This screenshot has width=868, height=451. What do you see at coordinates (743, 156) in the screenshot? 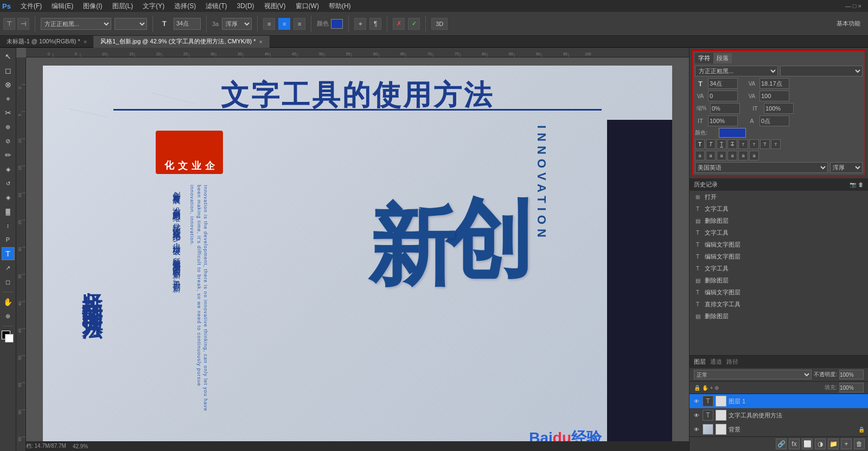
I see `extra-btn-5: a` at bounding box center [743, 156].